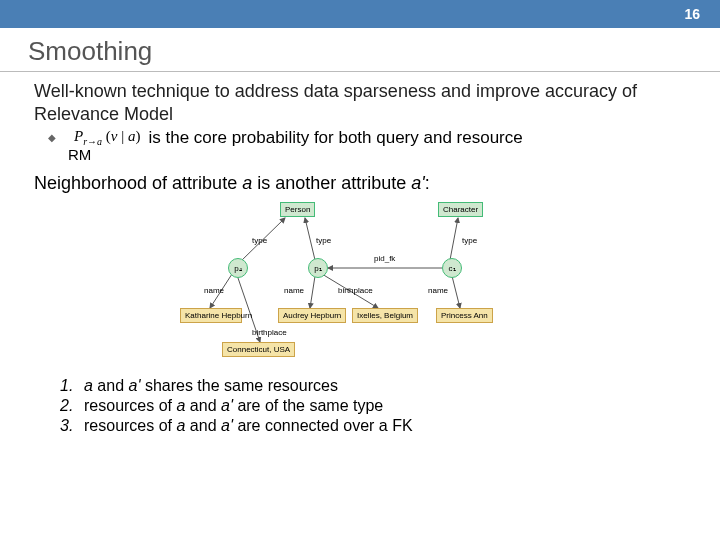 The height and width of the screenshot is (540, 720). Describe the element at coordinates (258, 350) in the screenshot. I see `node-connecticut: Connecticut, USA` at that location.